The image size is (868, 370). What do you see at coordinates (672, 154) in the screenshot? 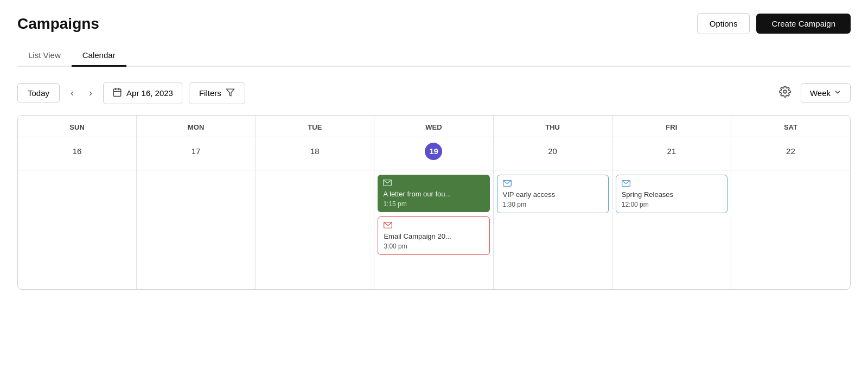
I see `date-cell-21: 21` at bounding box center [672, 154].